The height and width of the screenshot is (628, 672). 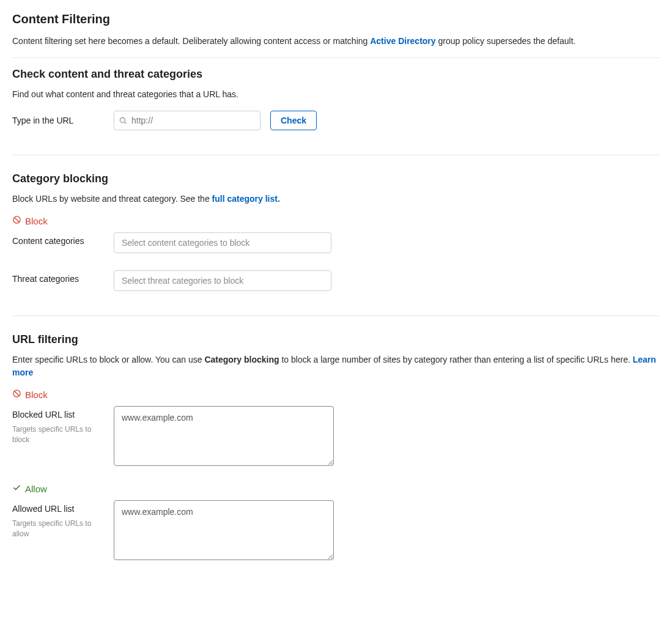 I want to click on category-blocking-desc-pre: Block URLs by website and threat categor…, so click(x=111, y=199).